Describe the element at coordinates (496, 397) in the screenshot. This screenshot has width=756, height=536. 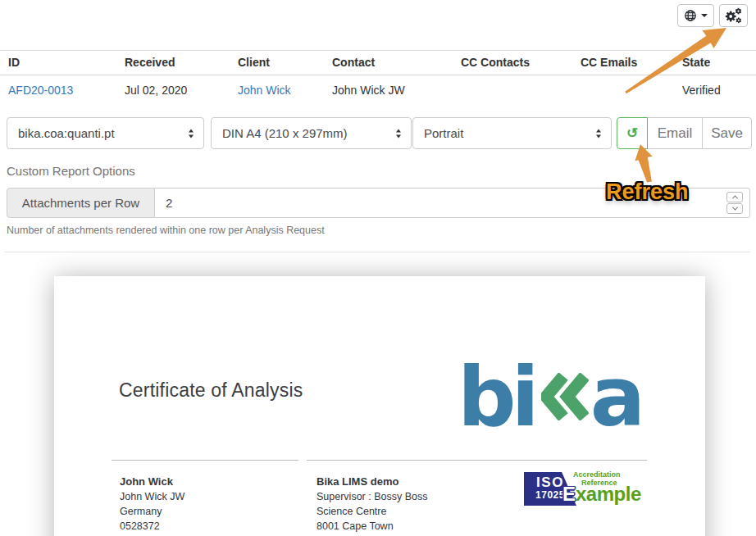
I see `bika-logo-text-bi: bi` at that location.